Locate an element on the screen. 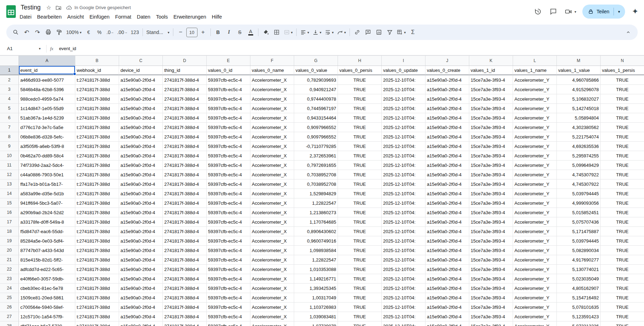  cell-F19: Accelerometer_X is located at coordinates (272, 241).